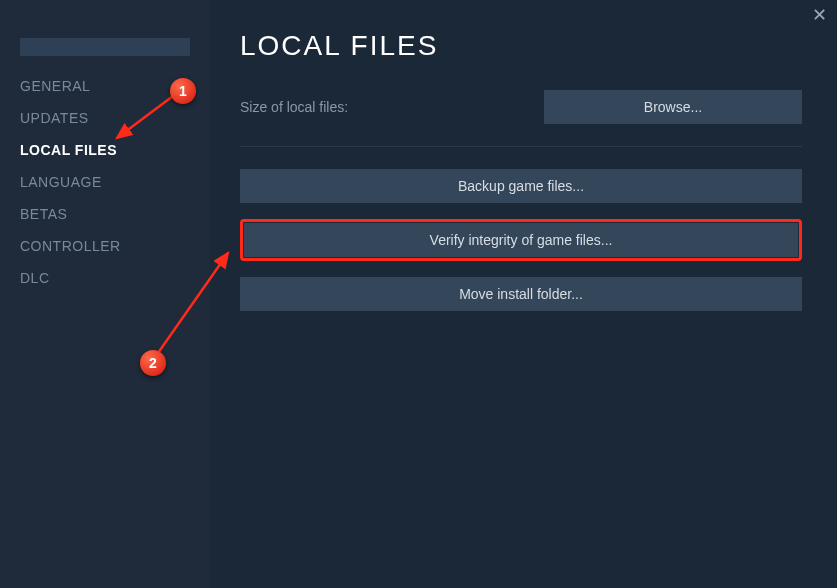  Describe the element at coordinates (521, 294) in the screenshot. I see `move-row: Move install folder...` at that location.